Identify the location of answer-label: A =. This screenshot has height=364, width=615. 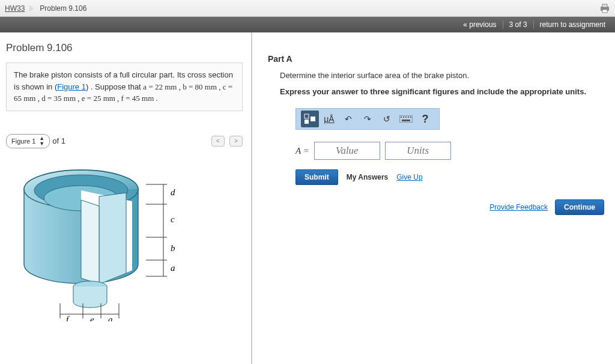
(303, 151).